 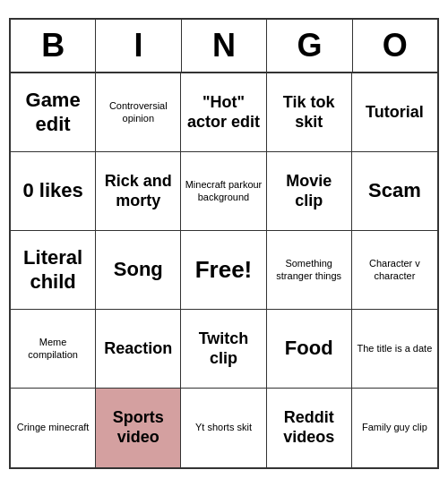 What do you see at coordinates (138, 113) in the screenshot?
I see `bingo-cell-1: Controversial opinion` at bounding box center [138, 113].